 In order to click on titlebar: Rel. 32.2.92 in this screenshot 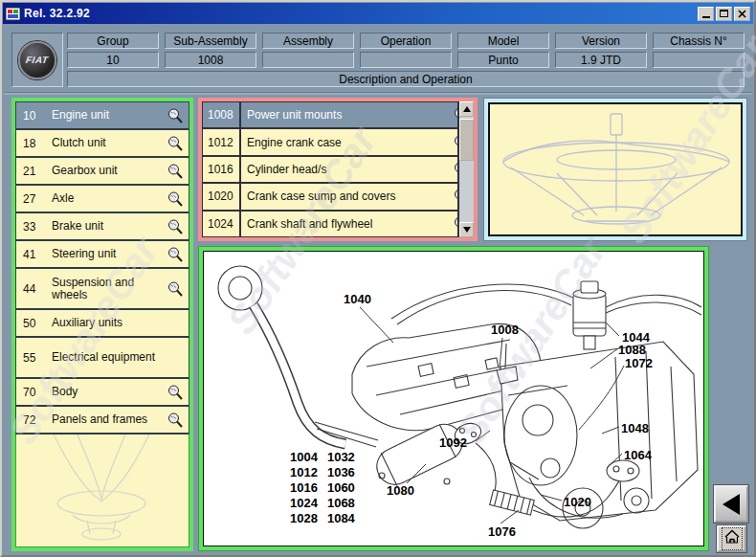, I will do `click(378, 13)`.